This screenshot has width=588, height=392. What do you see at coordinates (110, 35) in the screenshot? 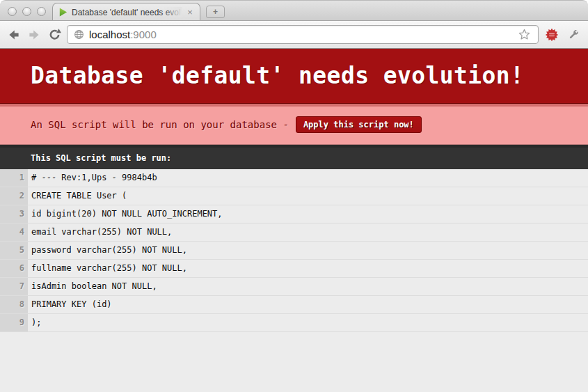
I see `url-host: localhost` at bounding box center [110, 35].